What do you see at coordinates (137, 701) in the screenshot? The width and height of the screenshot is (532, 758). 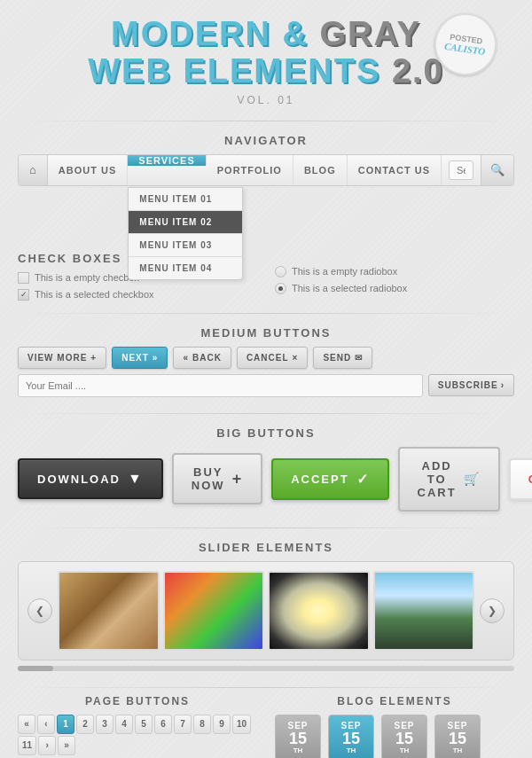 I see `page-buttons-title: PAGE BUTTONS` at bounding box center [137, 701].